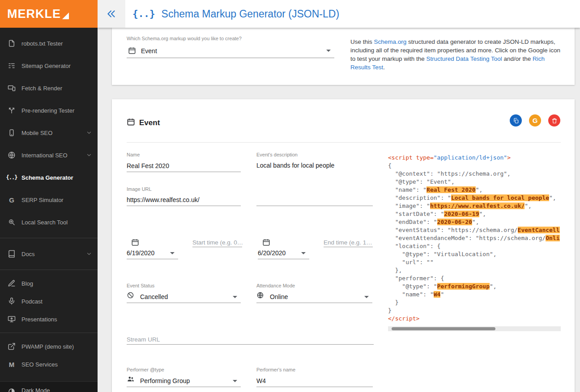 The height and width of the screenshot is (392, 580). I want to click on sidebar-item-fetch-render: Fetch & Render, so click(49, 88).